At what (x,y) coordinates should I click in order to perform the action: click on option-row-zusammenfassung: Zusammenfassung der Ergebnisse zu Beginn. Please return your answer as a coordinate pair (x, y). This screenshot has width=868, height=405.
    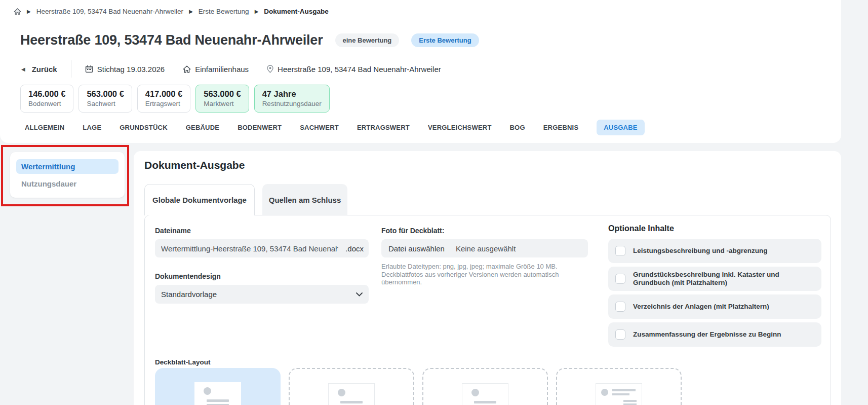
    Looking at the image, I should click on (715, 335).